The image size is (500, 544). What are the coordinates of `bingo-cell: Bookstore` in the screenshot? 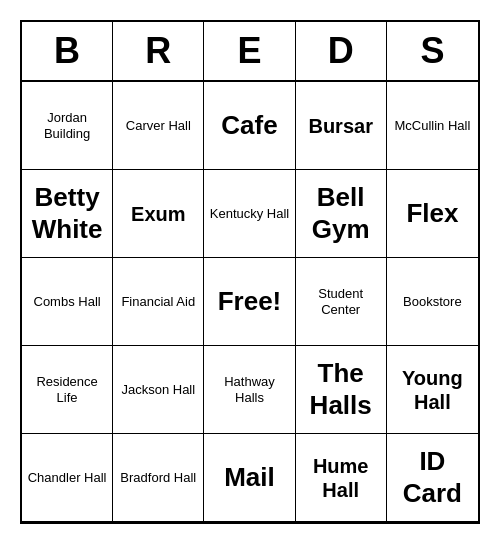 It's located at (432, 302).